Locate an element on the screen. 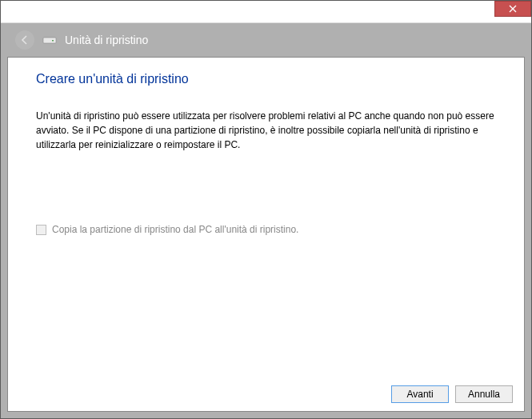 The height and width of the screenshot is (419, 532). next-button: Avanti is located at coordinates (420, 394).